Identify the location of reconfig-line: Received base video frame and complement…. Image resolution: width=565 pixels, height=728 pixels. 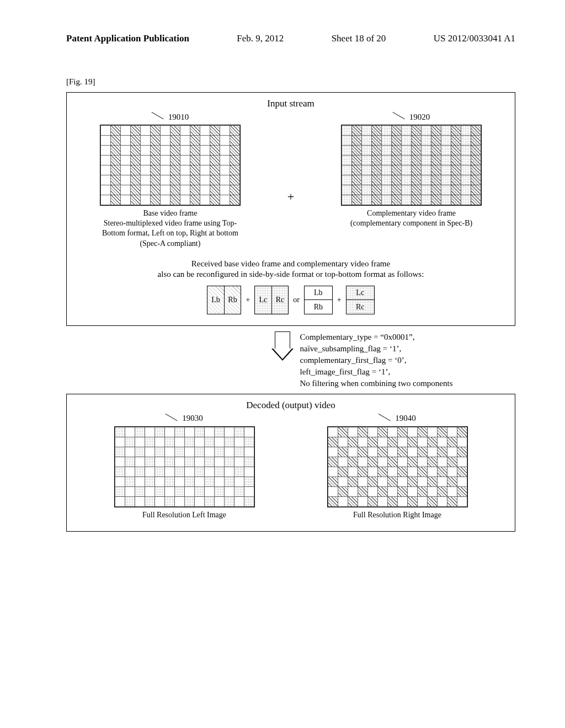
(291, 264).